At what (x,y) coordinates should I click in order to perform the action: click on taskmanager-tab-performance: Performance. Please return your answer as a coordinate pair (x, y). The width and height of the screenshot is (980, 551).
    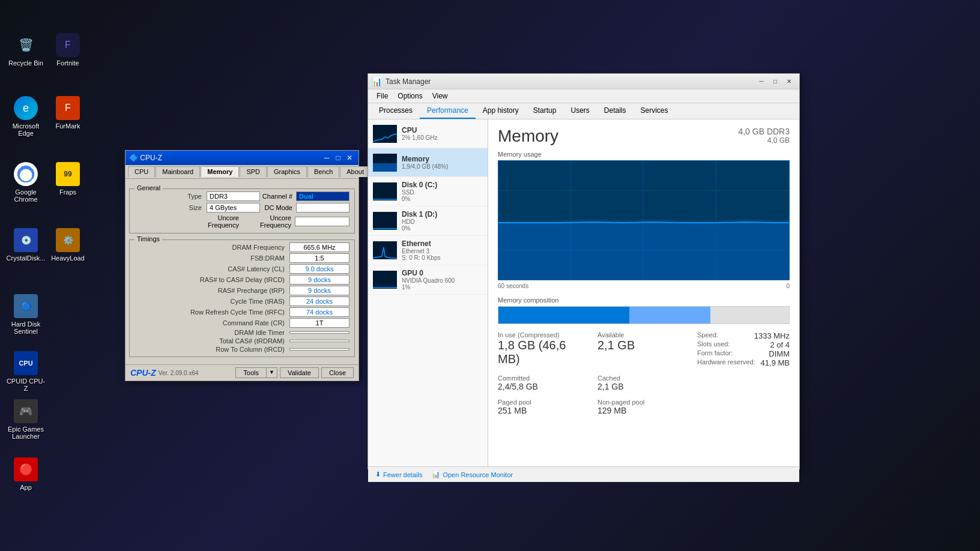
    Looking at the image, I should click on (448, 111).